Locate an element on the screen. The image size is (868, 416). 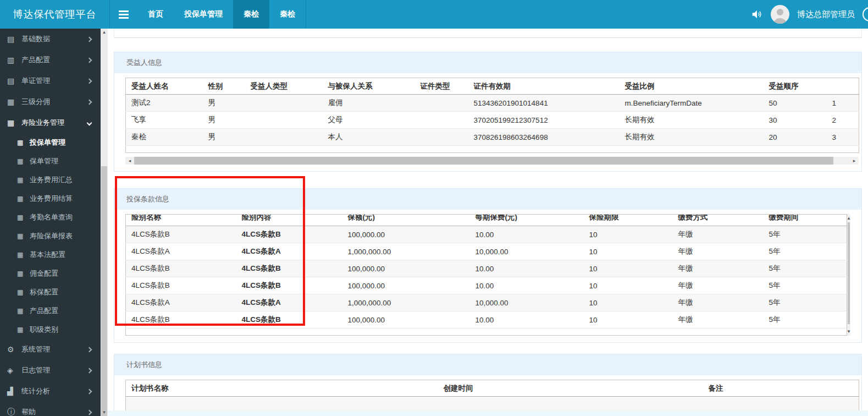
table-cell: 1,000,000.00 is located at coordinates (406, 252).